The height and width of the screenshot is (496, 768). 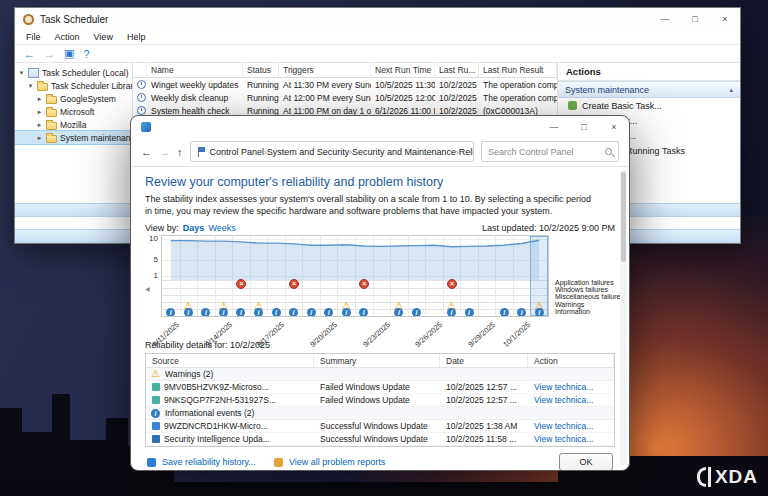 What do you see at coordinates (146, 127) in the screenshot?
I see `reliability-app-icon` at bounding box center [146, 127].